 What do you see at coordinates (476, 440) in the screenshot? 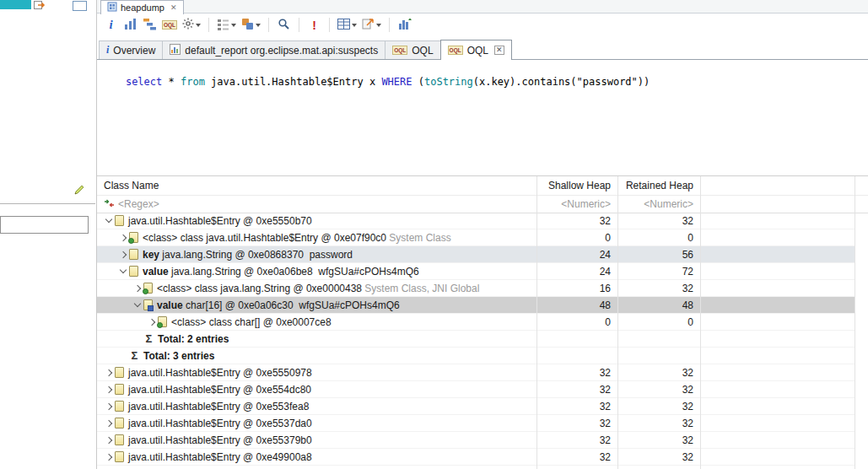
I see `table-row: java.util.Hashtable$Entry @ 0xe55379b032…` at bounding box center [476, 440].